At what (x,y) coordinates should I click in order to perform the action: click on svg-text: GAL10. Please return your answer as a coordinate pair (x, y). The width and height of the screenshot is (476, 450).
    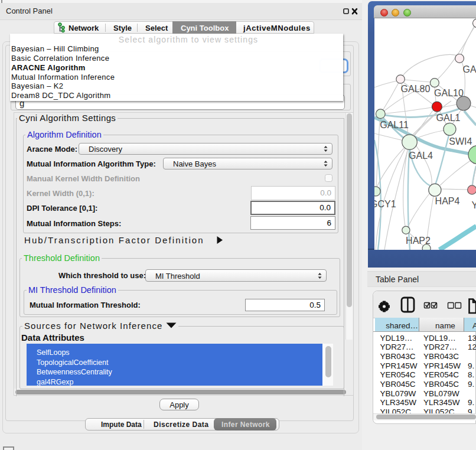
    Looking at the image, I should click on (449, 93).